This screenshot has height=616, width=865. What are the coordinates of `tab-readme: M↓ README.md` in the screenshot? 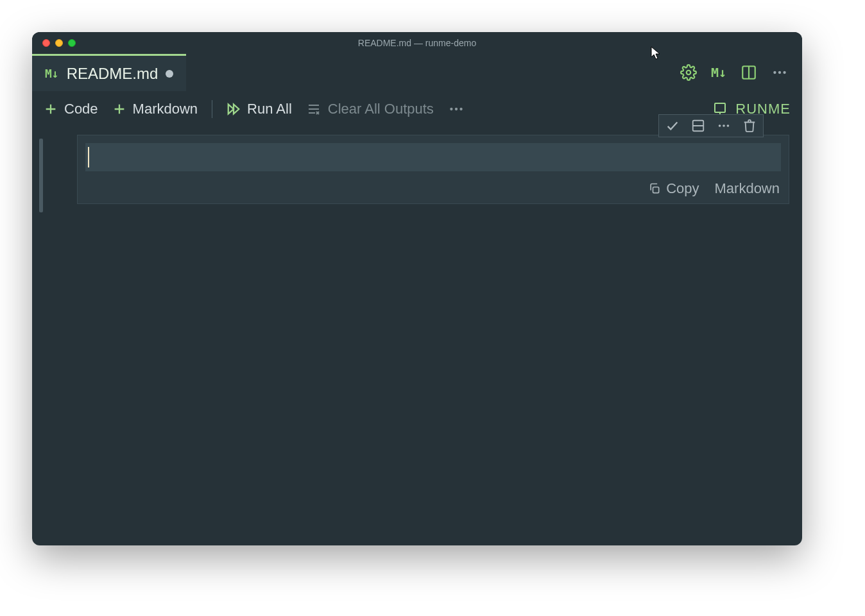 It's located at (109, 73).